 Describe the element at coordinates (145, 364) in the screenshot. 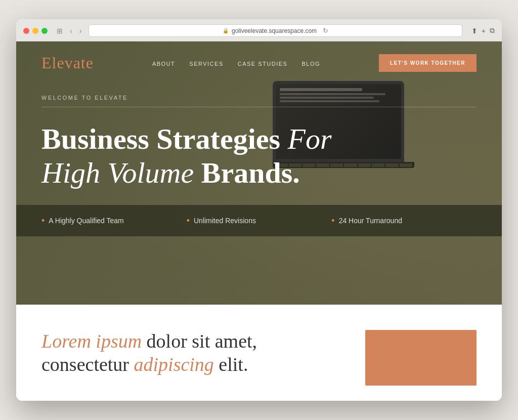

I see `below-fold-line2: consectetur adipiscing elit.` at that location.